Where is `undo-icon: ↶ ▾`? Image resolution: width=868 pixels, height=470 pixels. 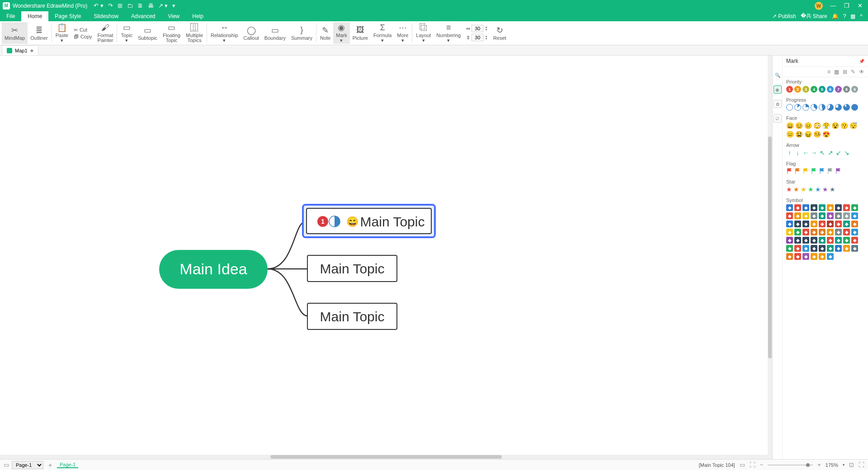
undo-icon: ↶ ▾ is located at coordinates (99, 5).